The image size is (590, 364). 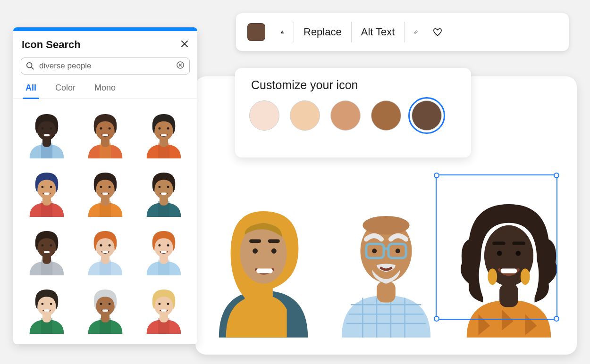 I want to click on search-input, so click(x=105, y=66).